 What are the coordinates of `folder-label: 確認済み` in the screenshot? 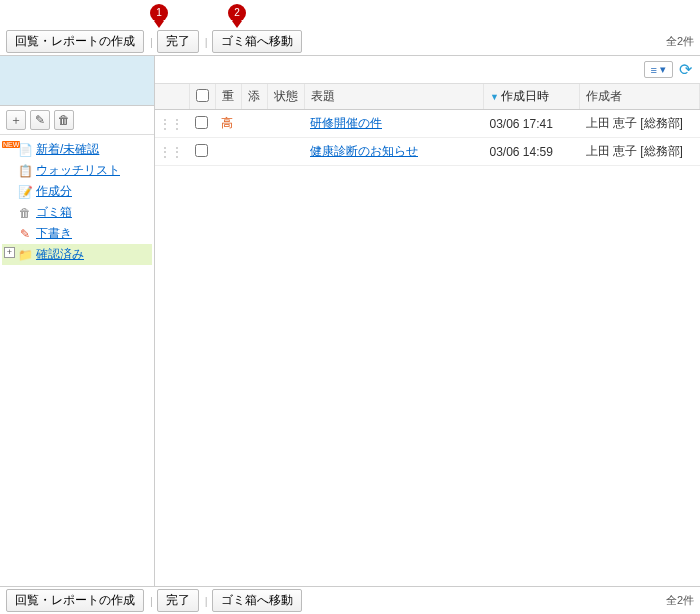 It's located at (60, 254).